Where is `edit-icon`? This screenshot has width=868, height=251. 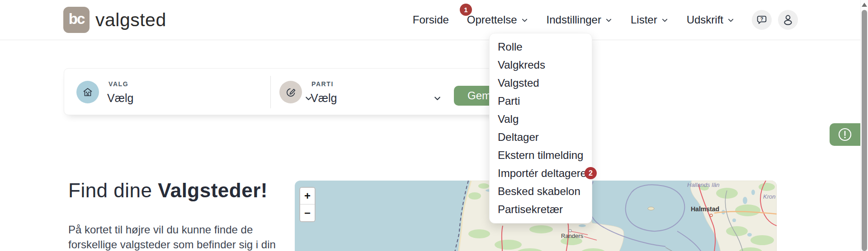 edit-icon is located at coordinates (291, 92).